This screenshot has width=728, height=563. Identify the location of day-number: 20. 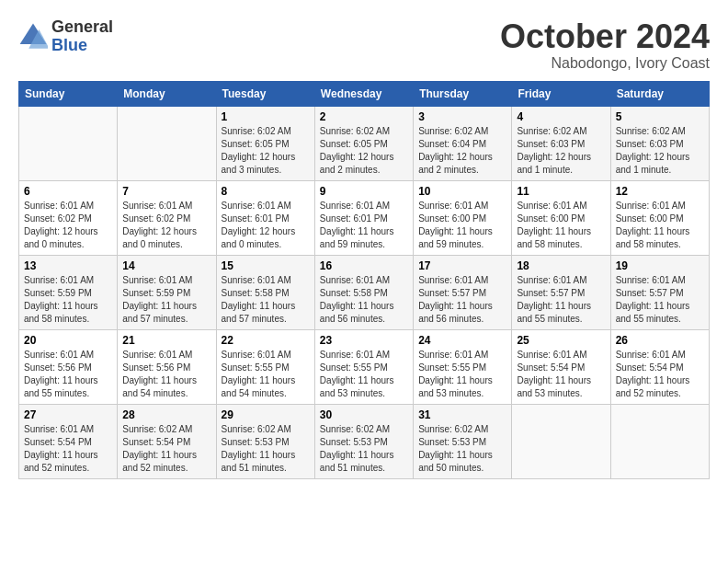
(68, 340).